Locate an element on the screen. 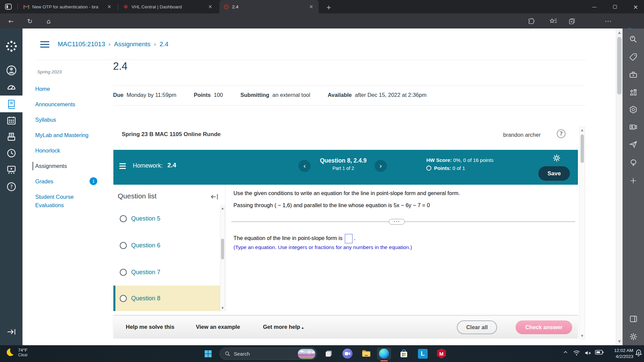 This screenshot has height=362, width=644. course-nav-syllabus: Syllabus is located at coordinates (65, 120).